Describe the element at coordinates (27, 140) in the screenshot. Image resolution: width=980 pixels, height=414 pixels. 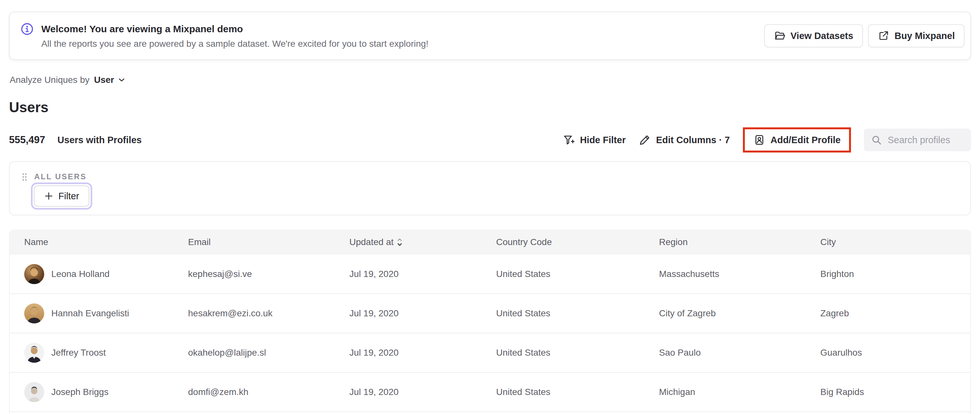
I see `profiles-count: 555,497` at that location.